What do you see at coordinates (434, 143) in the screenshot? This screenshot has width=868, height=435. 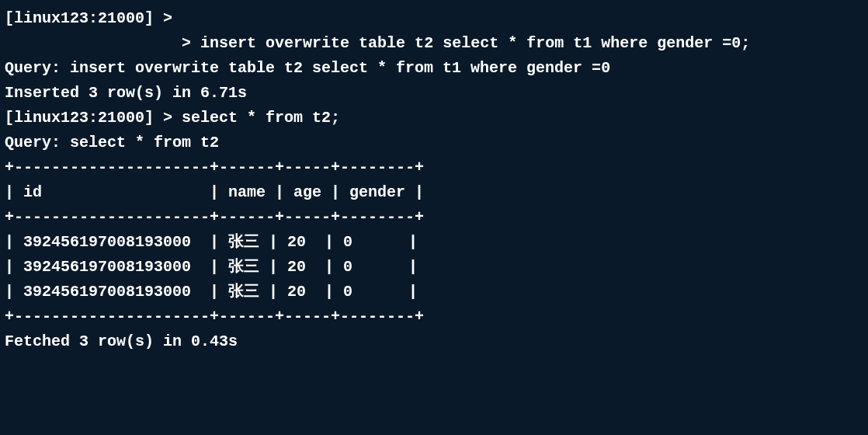 I see `query-echo: Query: select * from t2` at bounding box center [434, 143].